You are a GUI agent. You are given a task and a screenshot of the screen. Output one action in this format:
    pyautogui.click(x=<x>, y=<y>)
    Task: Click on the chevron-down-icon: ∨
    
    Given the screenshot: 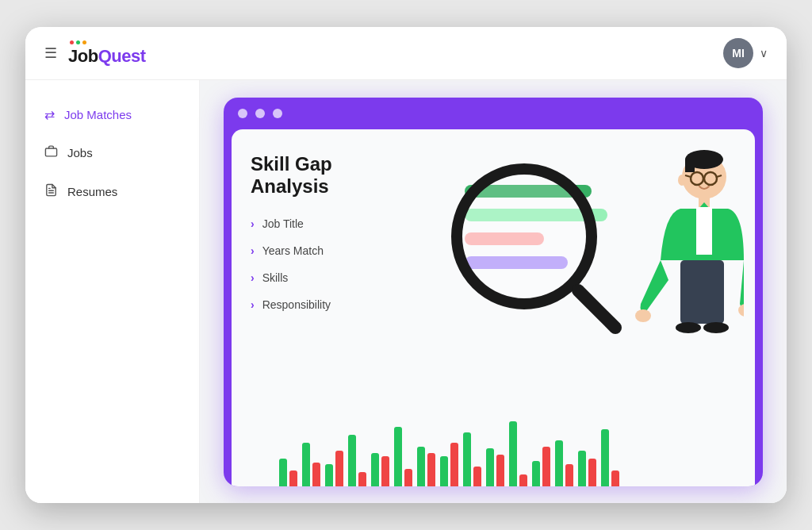 What is the action you would take?
    pyautogui.click(x=764, y=53)
    